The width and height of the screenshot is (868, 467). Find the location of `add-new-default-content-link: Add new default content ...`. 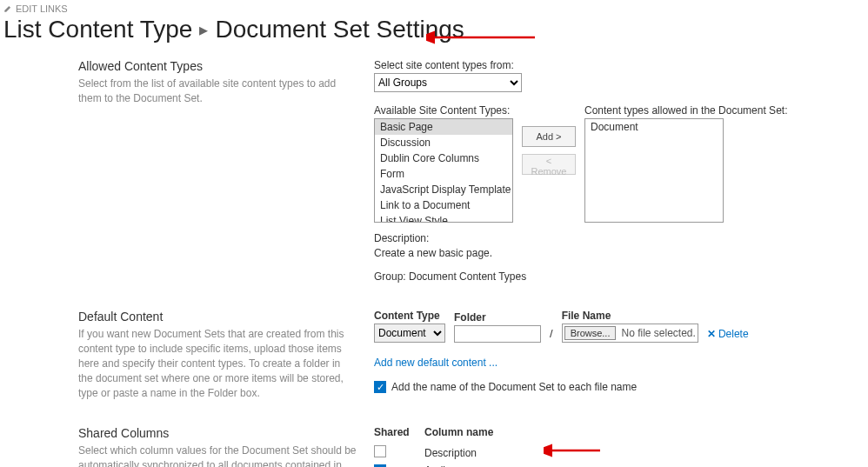

add-new-default-content-link: Add new default content ... is located at coordinates (612, 363).